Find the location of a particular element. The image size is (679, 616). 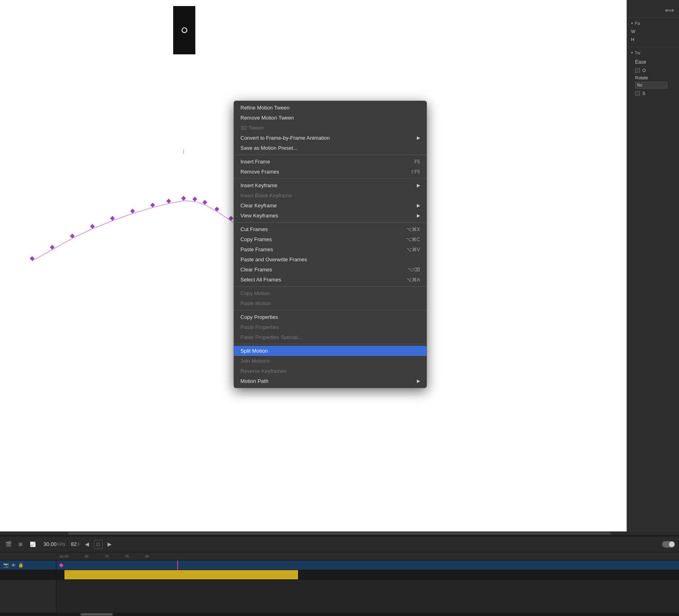

menu-item-select-all-frames: Select All Frames⌥⌘A is located at coordinates (330, 279).